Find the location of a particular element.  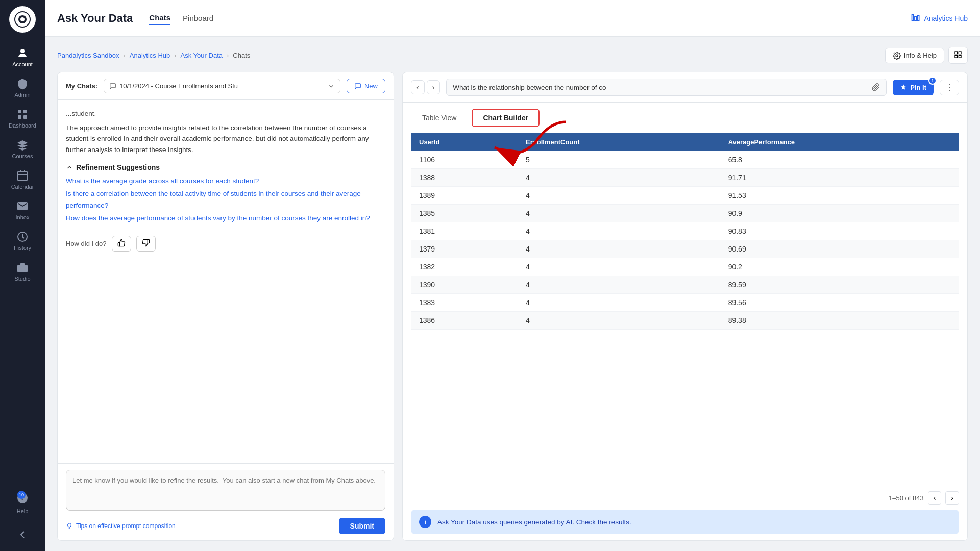

more-options-button: ⋮ is located at coordinates (949, 88).